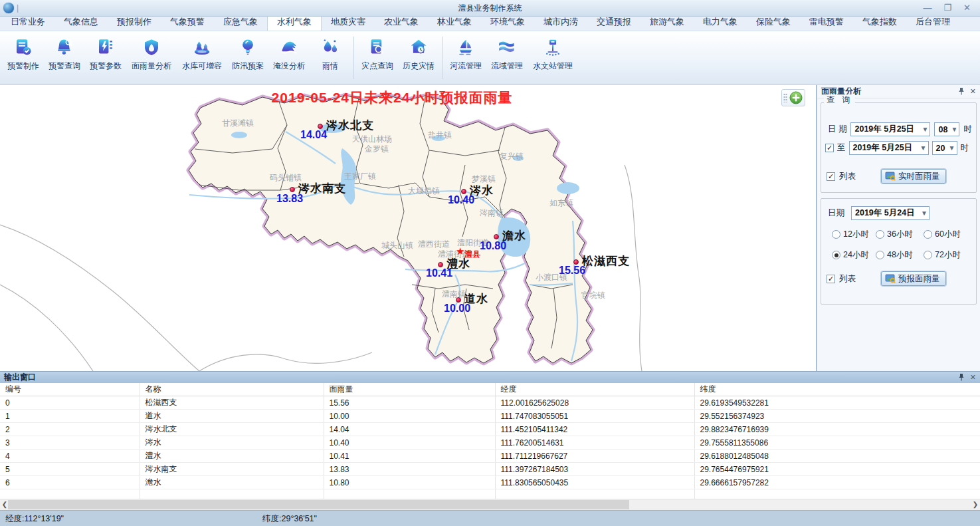 The width and height of the screenshot is (980, 526). Describe the element at coordinates (377, 53) in the screenshot. I see `ribbon-button-doc-search: 灾点查询` at that location.